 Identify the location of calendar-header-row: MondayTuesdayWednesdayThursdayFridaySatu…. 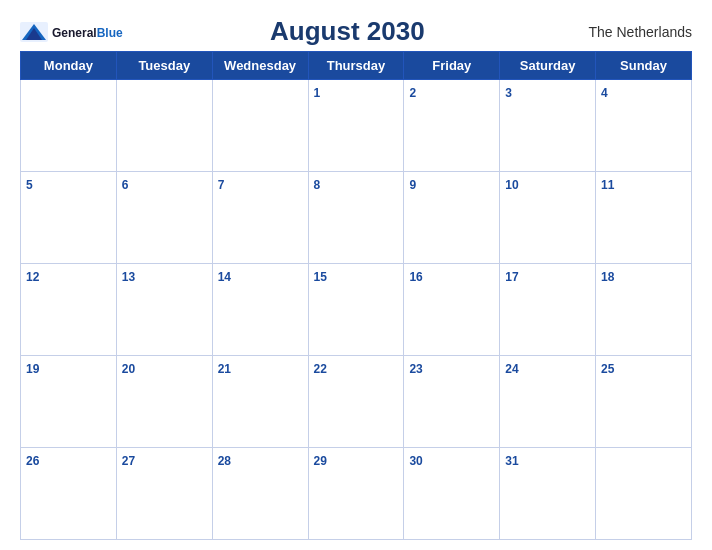
(356, 66).